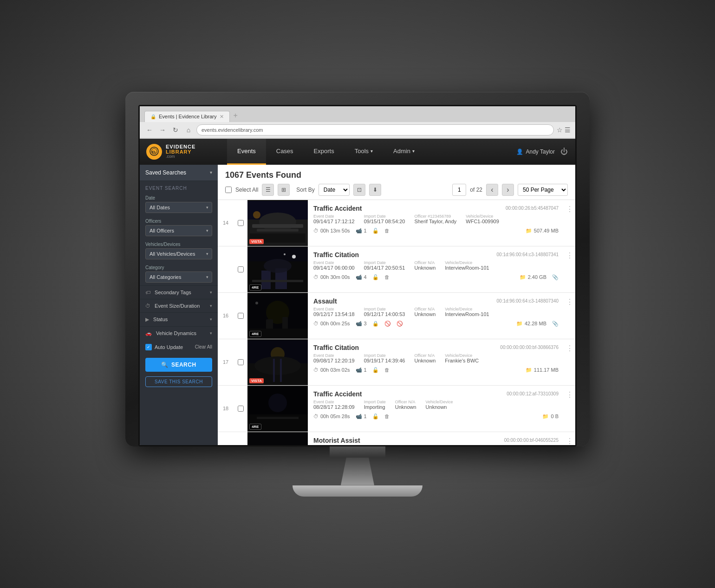 This screenshot has width=715, height=588. What do you see at coordinates (560, 130) in the screenshot?
I see `bookmark-icon: ☆` at bounding box center [560, 130].